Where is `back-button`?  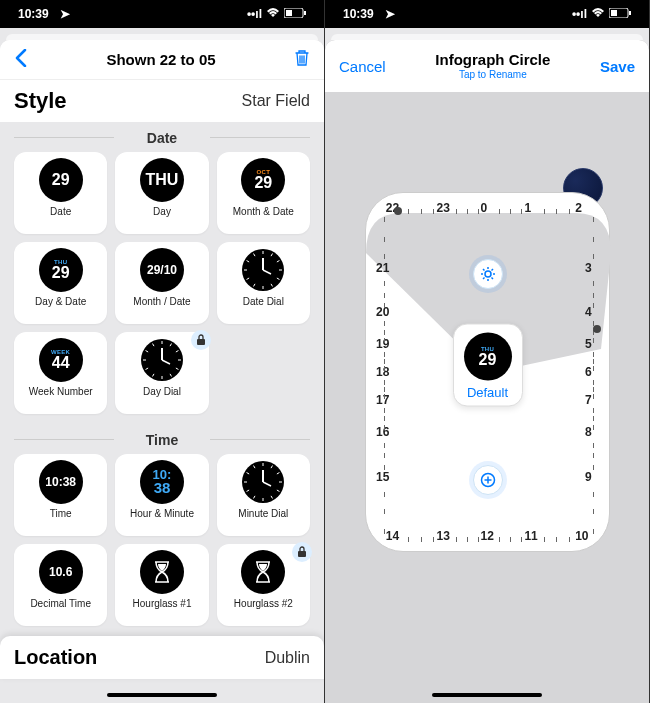 back-button is located at coordinates (21, 60).